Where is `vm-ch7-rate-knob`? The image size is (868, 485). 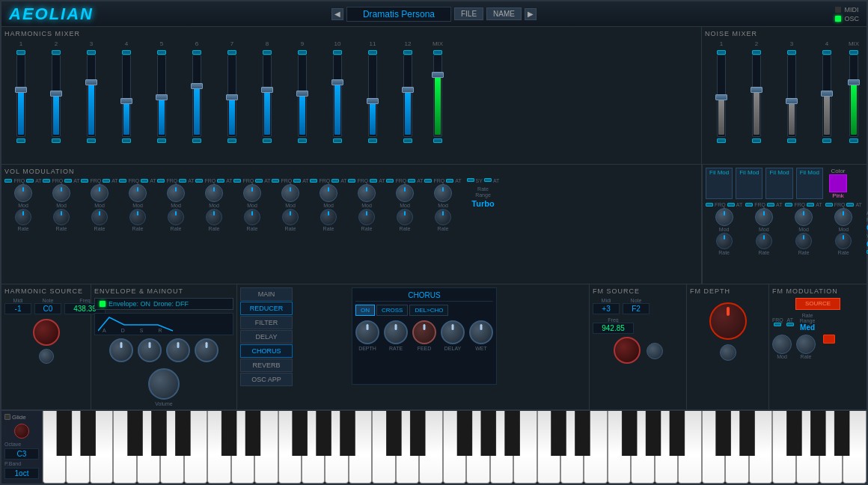 vm-ch7-rate-knob is located at coordinates (252, 217).